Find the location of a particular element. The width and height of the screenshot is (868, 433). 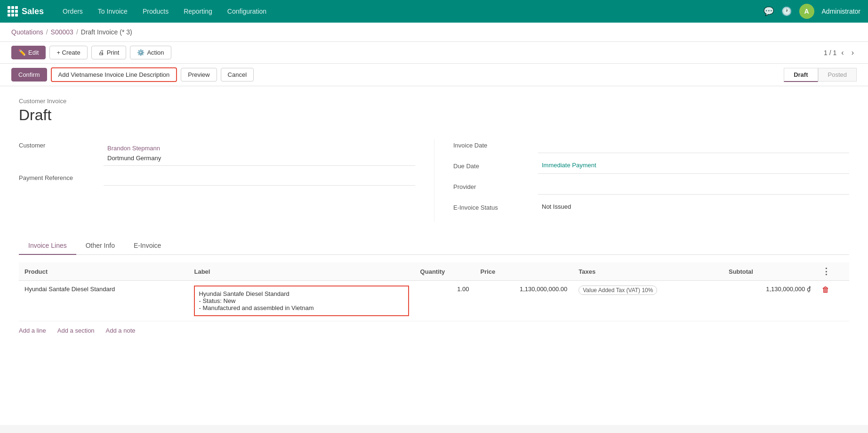

breadcrumb-quotations: Quotations is located at coordinates (27, 32).